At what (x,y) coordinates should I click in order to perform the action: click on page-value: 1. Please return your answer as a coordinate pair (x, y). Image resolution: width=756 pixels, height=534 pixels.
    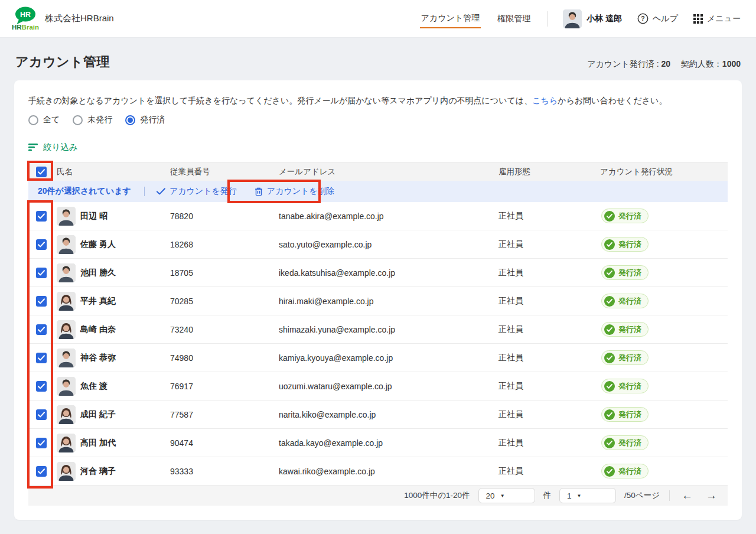
    Looking at the image, I should click on (569, 496).